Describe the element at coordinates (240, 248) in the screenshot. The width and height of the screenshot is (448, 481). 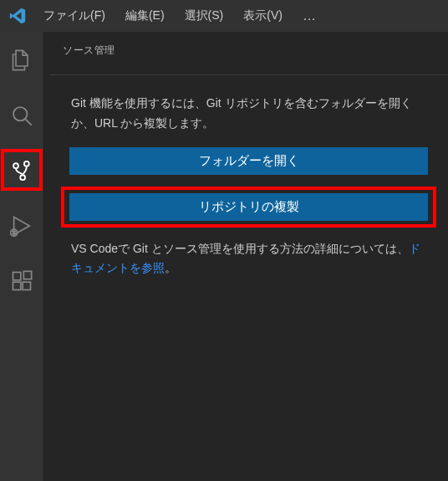
I see `doc-prefix: VS Codeで Git とソース管理を使用する方法の詳細については、` at that location.